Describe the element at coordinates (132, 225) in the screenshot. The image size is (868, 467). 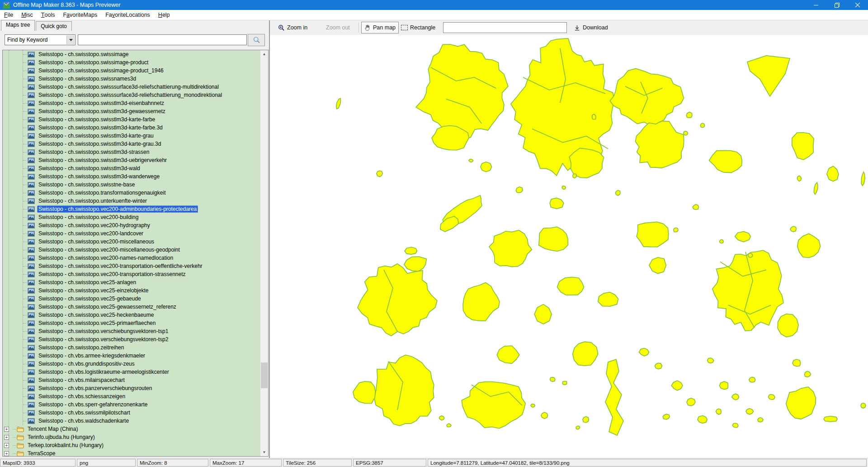
I see `tree-item: Swisstopo - ch.swisstopo.vec200-hydrogra…` at that location.